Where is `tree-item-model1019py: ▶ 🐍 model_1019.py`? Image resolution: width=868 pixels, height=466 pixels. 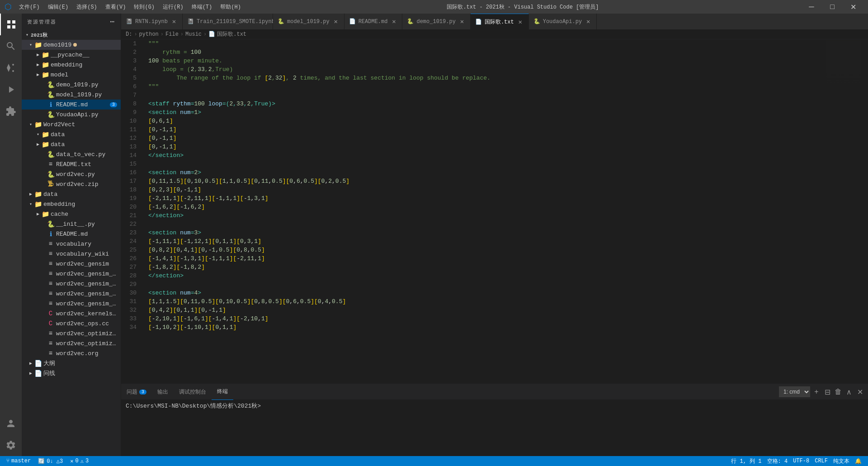
tree-item-model1019py: ▶ 🐍 model_1019.py is located at coordinates (71, 95).